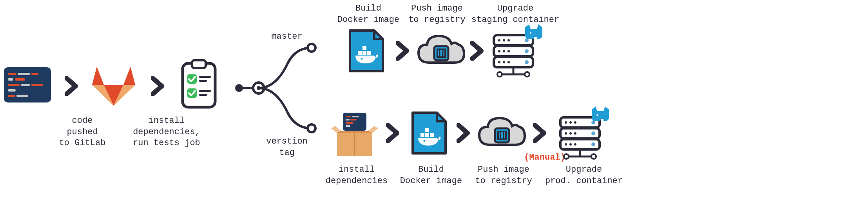  I want to click on install-deps-tests-label: install dependencies, run tests job, so click(167, 132).